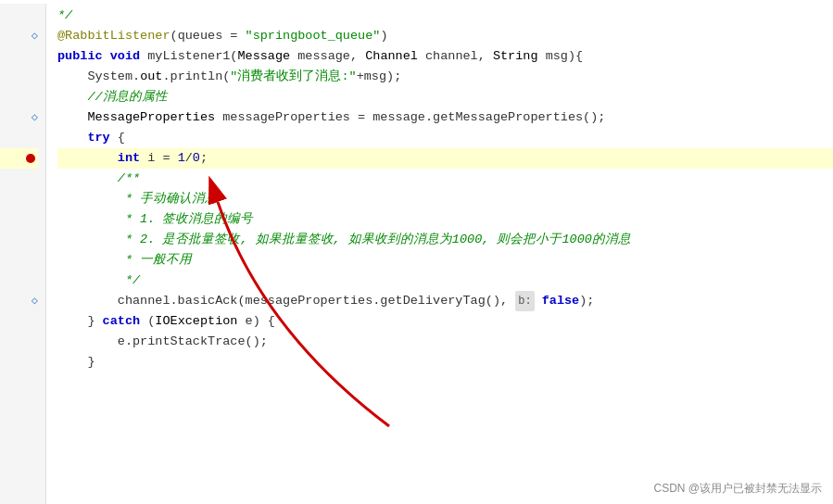 The height and width of the screenshot is (504, 833). I want to click on code-line-17: e.printStackTrace();, so click(445, 342).